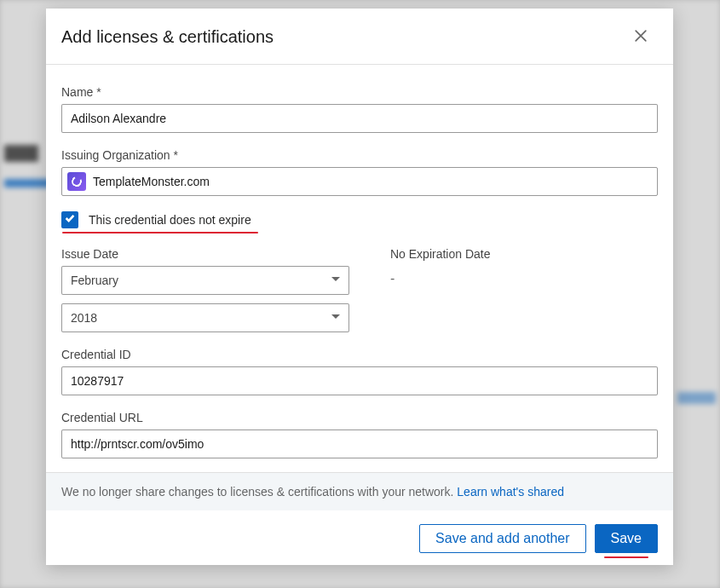  I want to click on noexpire-row: This credential does not expire, so click(360, 220).